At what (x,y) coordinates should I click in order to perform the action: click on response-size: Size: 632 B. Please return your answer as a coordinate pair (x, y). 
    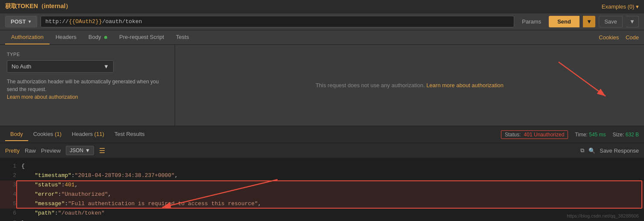
    Looking at the image, I should click on (626, 135).